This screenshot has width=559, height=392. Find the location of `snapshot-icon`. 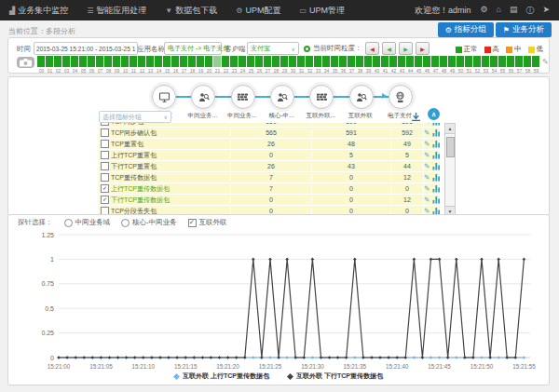

snapshot-icon is located at coordinates (26, 62).